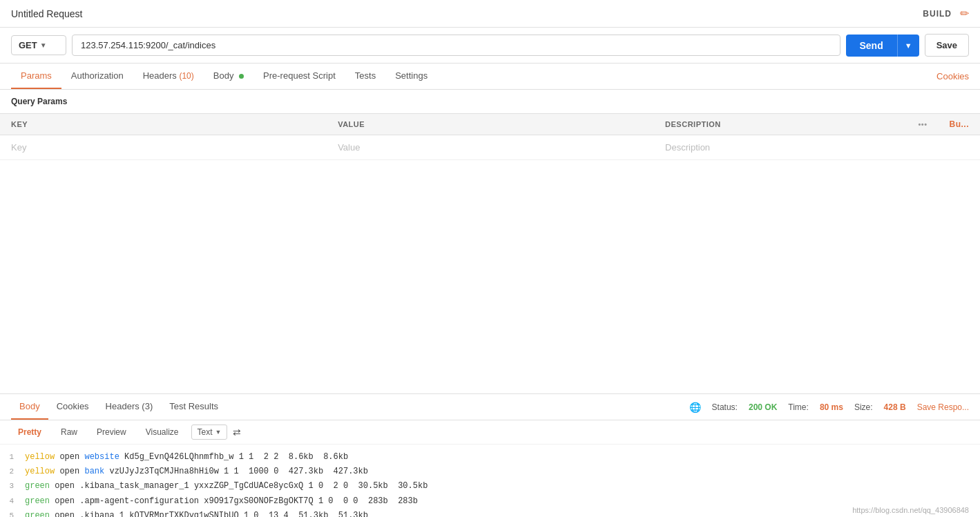 This screenshot has height=517, width=980. Describe the element at coordinates (910, 510) in the screenshot. I see `watermark: https://blog.csdn.net/qq_43906848` at that location.